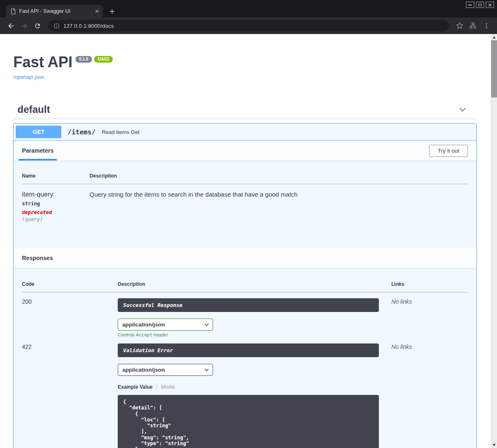 This screenshot has height=448, width=497. I want to click on responses-title: Responses, so click(37, 258).